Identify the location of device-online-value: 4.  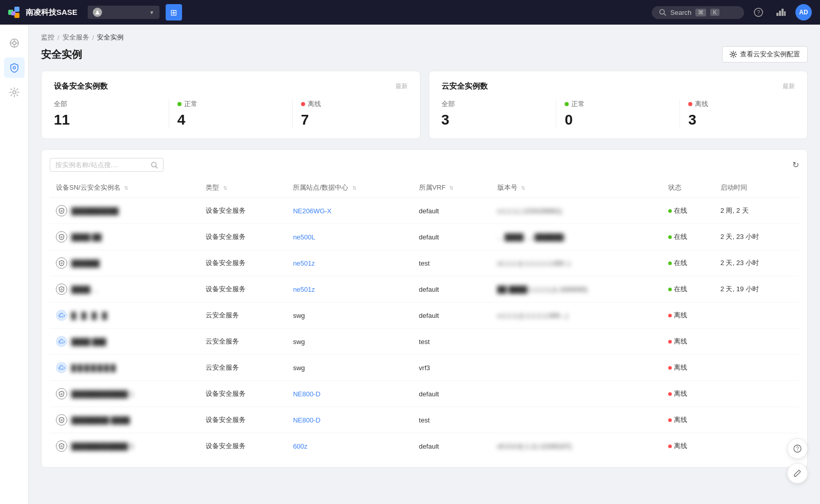
(231, 120).